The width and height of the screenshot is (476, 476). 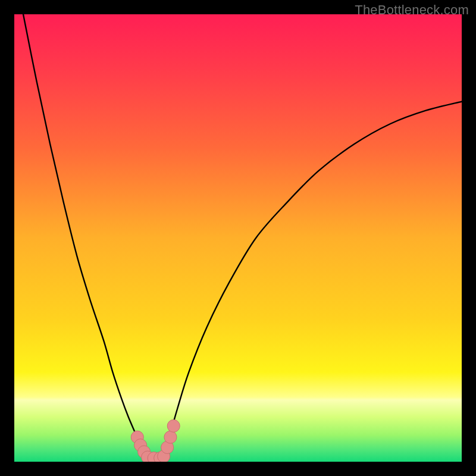 What do you see at coordinates (155, 440) in the screenshot?
I see `valley-markers` at bounding box center [155, 440].